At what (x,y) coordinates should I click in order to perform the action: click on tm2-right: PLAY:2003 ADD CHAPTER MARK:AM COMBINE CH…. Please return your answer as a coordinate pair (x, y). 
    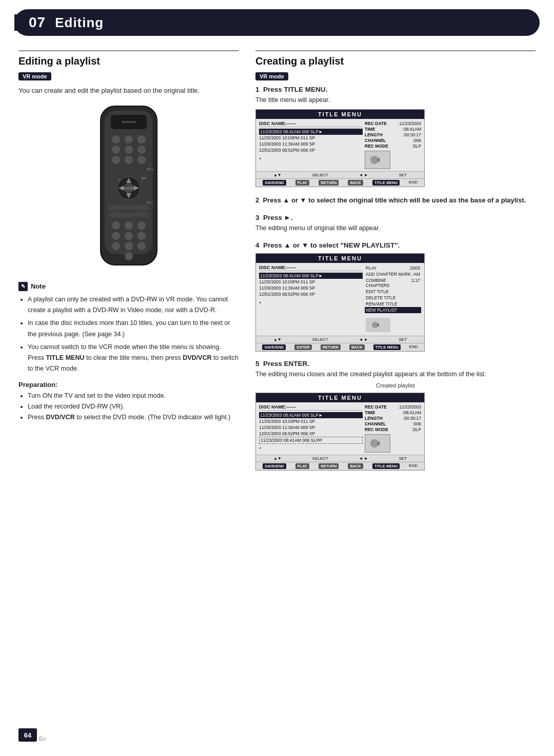
    Looking at the image, I should click on (393, 299).